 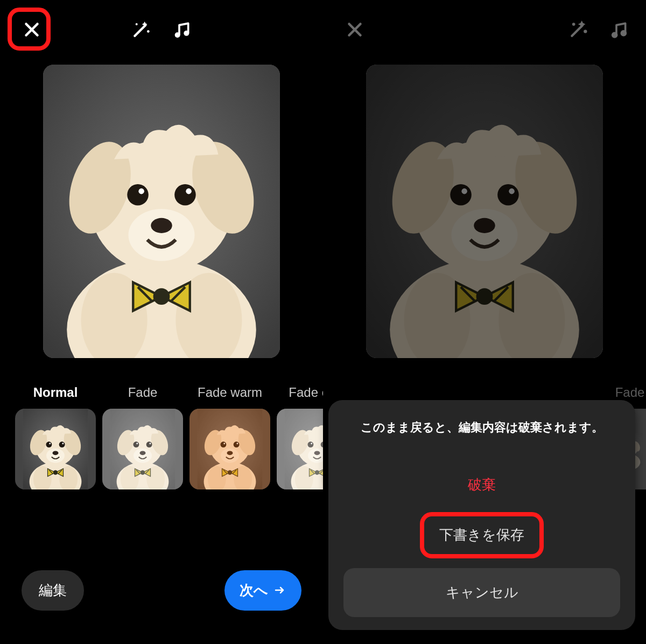 I want to click on filter-fade: Fade, so click(x=143, y=437).